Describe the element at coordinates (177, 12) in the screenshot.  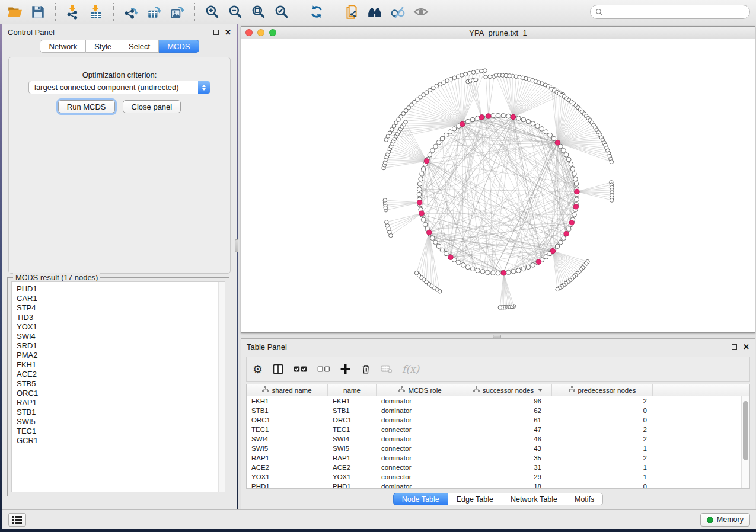
I see `export-image-icon` at that location.